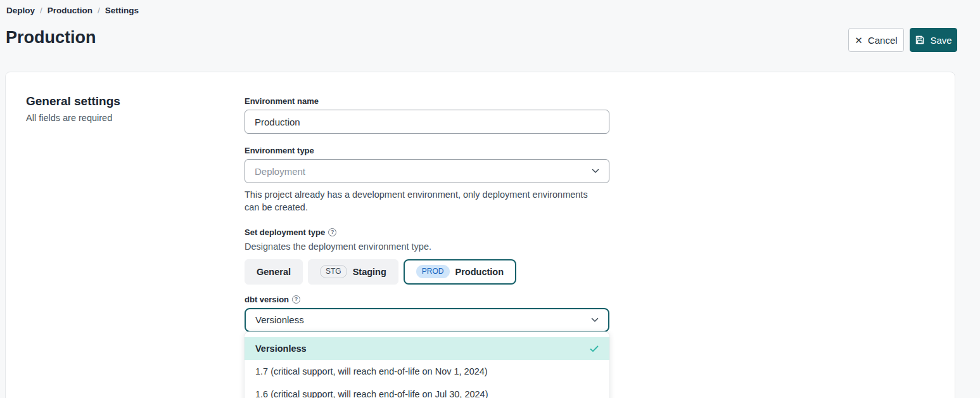 Image resolution: width=980 pixels, height=398 pixels. What do you see at coordinates (427, 272) in the screenshot?
I see `deployment-type-options: General STG Staging PROD Production` at bounding box center [427, 272].